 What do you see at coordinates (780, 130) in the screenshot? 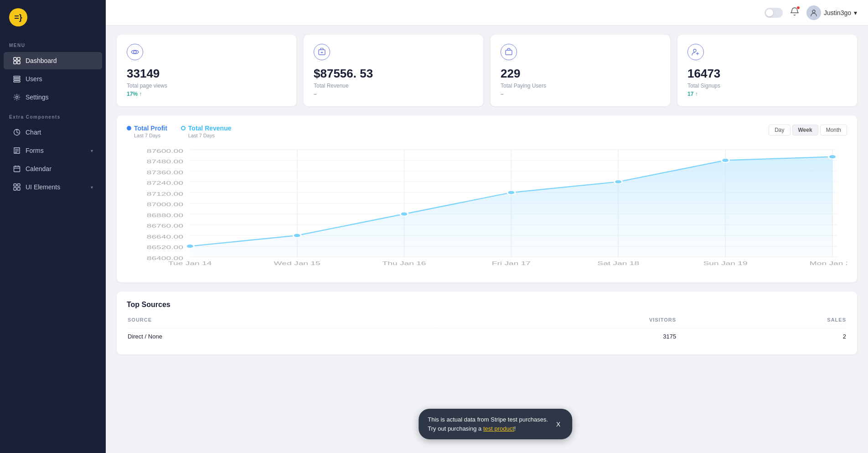
I see `period-day-button: Day` at bounding box center [780, 130].